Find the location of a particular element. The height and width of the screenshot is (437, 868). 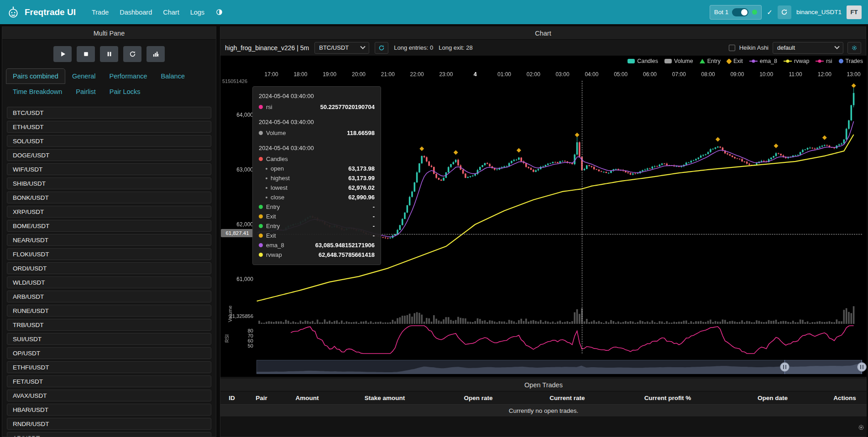

nav-link-trade: Trade is located at coordinates (100, 12).